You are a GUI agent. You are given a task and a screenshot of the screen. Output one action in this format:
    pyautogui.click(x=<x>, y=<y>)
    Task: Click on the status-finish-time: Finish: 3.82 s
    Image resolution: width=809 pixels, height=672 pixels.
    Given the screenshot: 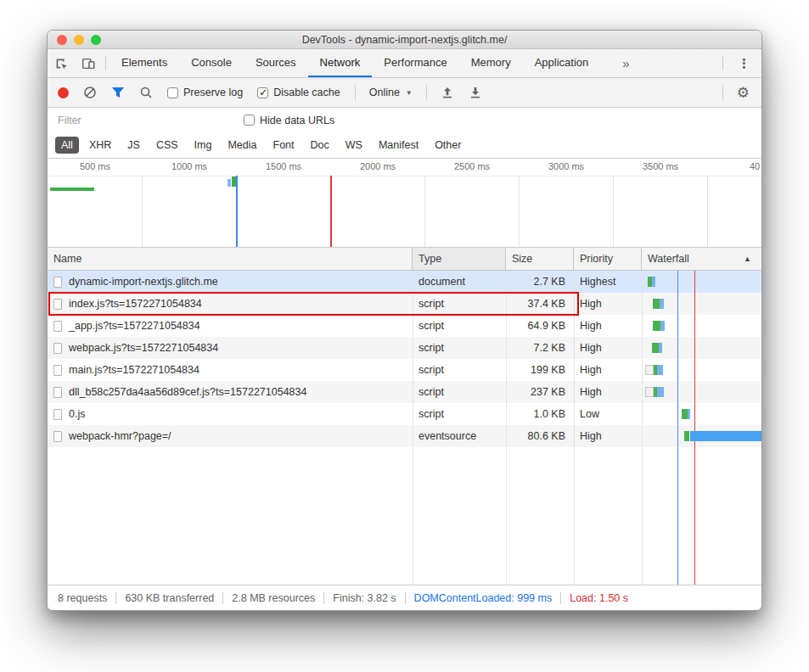 What is the action you would take?
    pyautogui.click(x=364, y=598)
    